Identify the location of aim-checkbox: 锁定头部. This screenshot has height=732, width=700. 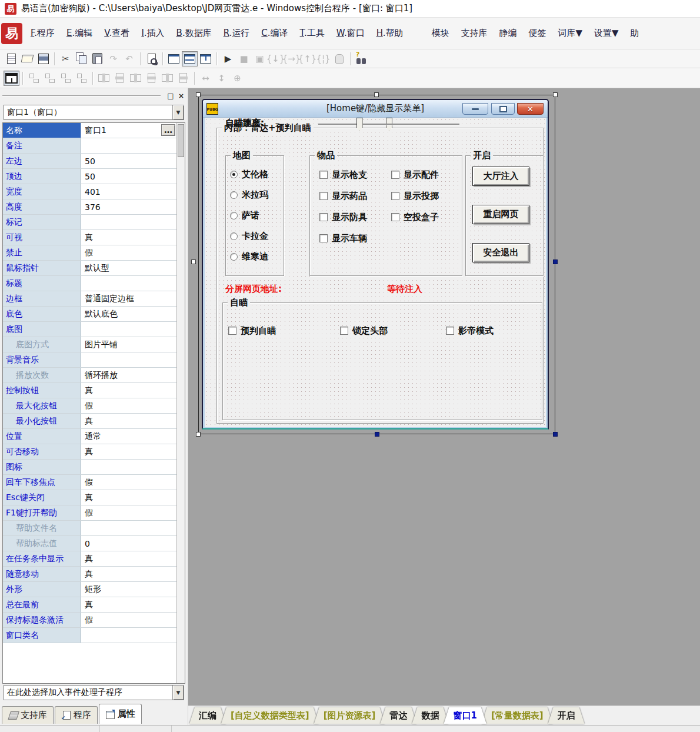
(364, 331).